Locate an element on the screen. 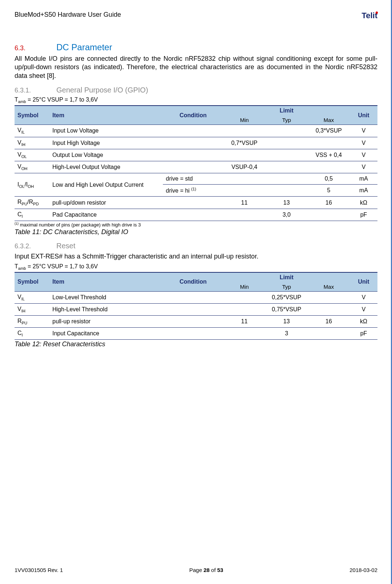 This screenshot has height=584, width=392. th-symbol: Symbol is located at coordinates (32, 115).